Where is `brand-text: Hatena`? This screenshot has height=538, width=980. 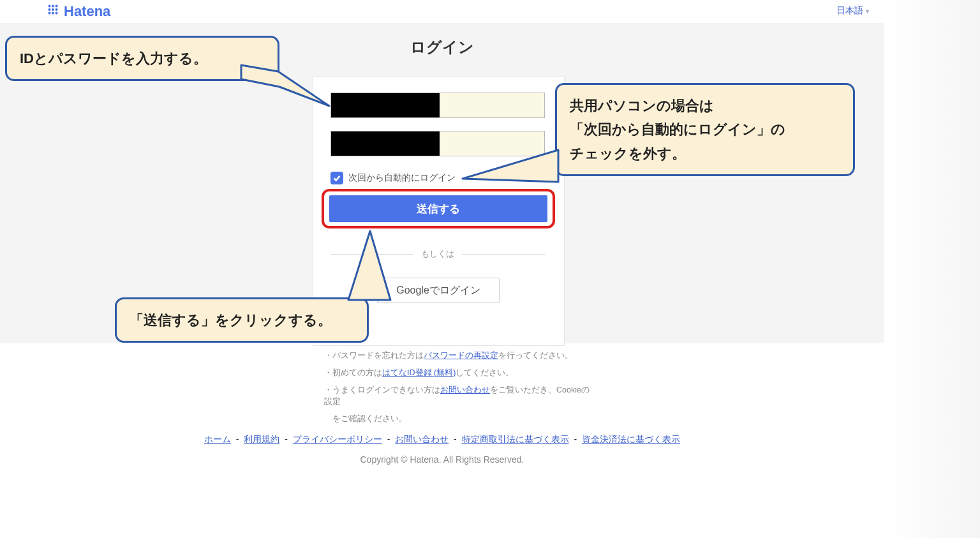
brand-text: Hatena is located at coordinates (87, 11).